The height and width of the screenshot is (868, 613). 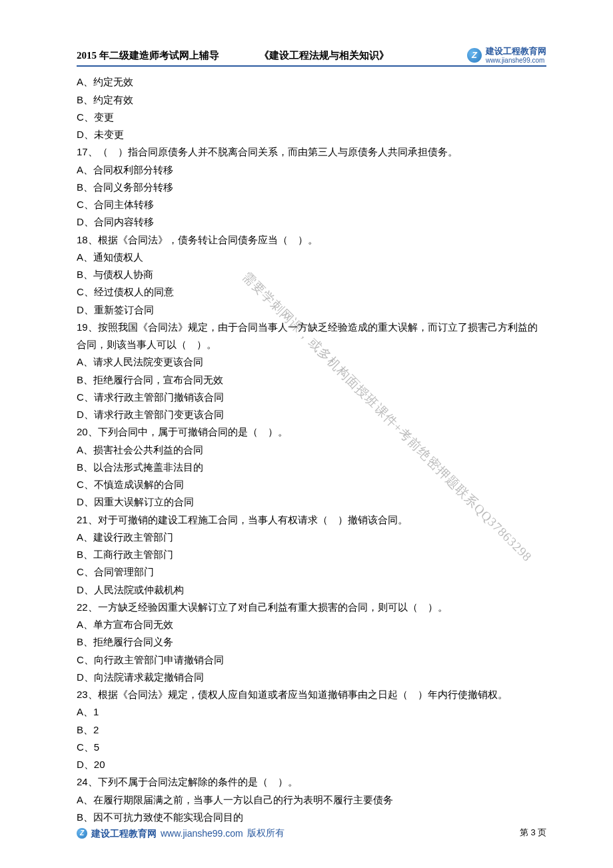 What do you see at coordinates (124, 833) in the screenshot?
I see `footer-site-name: 建设工程教育网` at bounding box center [124, 833].